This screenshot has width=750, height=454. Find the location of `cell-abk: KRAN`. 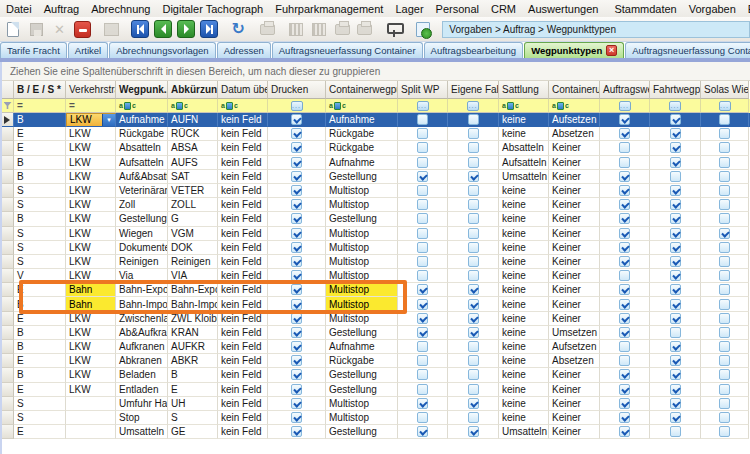

cell-abk: KRAN is located at coordinates (193, 333).